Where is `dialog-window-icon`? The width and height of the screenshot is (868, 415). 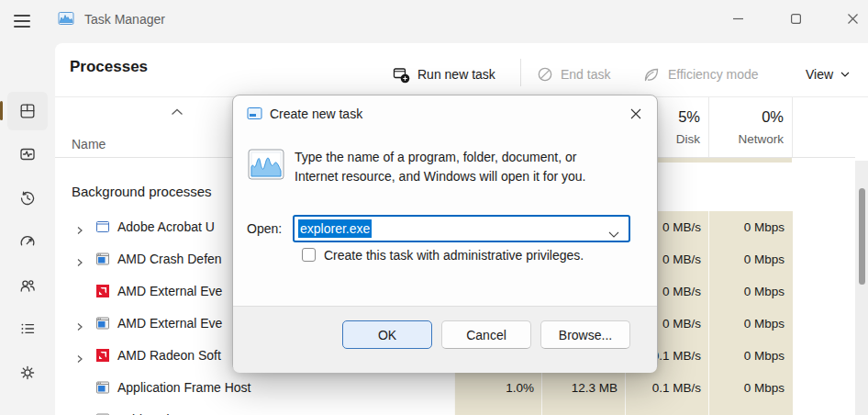 dialog-window-icon is located at coordinates (255, 116).